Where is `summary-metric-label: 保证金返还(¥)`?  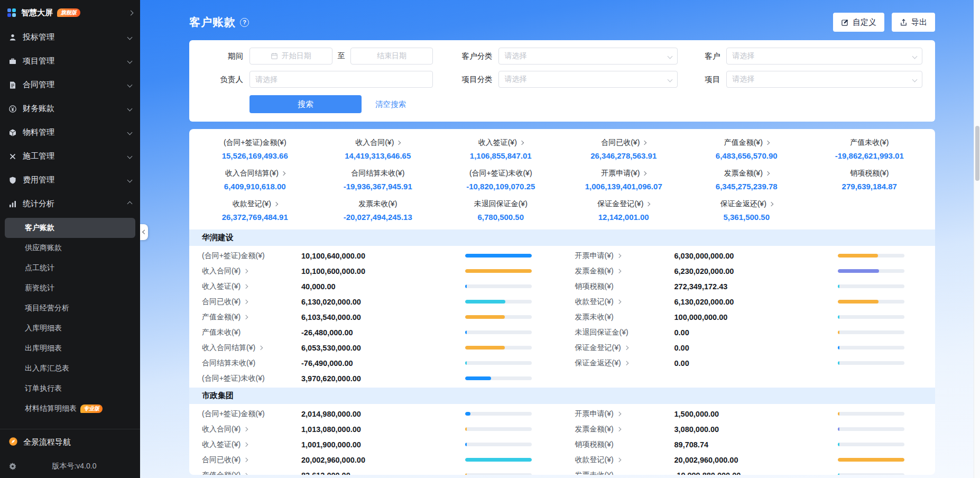
summary-metric-label: 保证金返还(¥) is located at coordinates (746, 204).